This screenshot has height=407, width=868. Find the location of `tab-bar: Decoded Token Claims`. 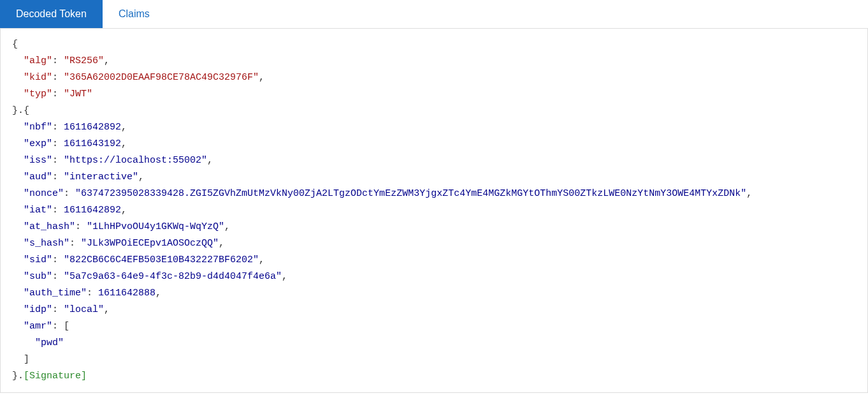

tab-bar: Decoded Token Claims is located at coordinates (434, 14).